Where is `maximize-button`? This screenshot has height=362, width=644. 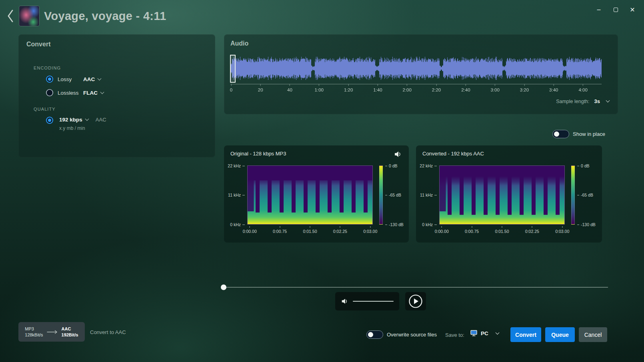
maximize-button is located at coordinates (616, 10).